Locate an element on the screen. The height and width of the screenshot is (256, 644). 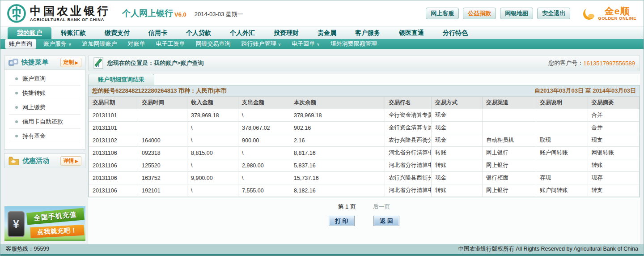
subnav-item-label: 境外消费限额管理 is located at coordinates (354, 44).